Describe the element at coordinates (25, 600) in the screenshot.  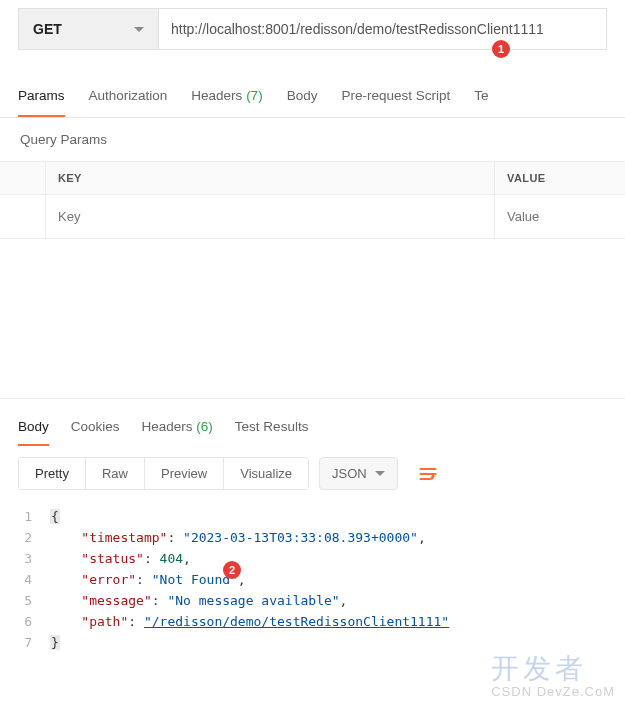
I see `line-number: 5` at that location.